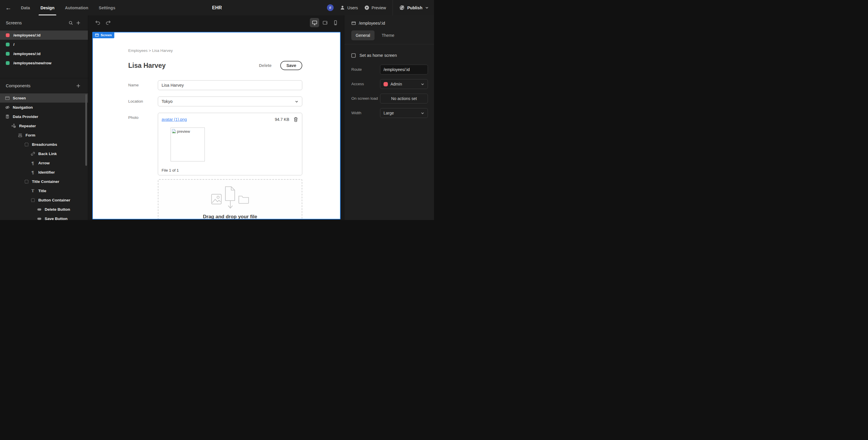  What do you see at coordinates (44, 107) in the screenshot?
I see `tree-item-navigation: Navigation` at bounding box center [44, 107].